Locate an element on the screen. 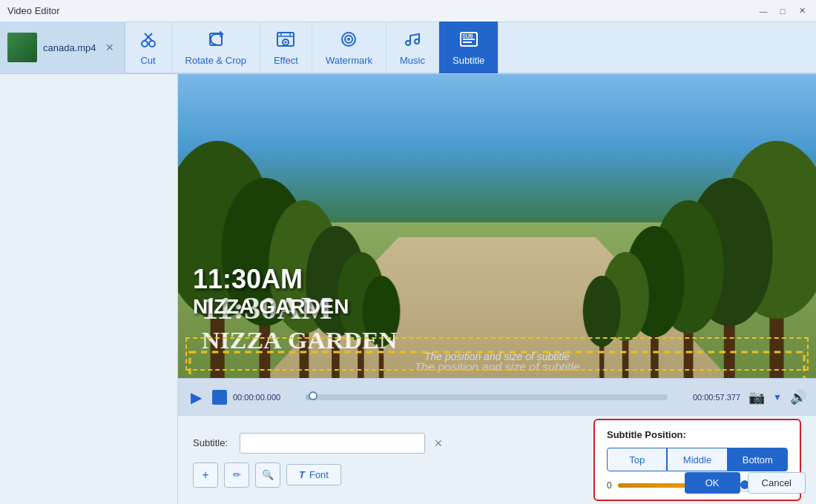 Image resolution: width=816 pixels, height=504 pixels. music-icon is located at coordinates (412, 41).